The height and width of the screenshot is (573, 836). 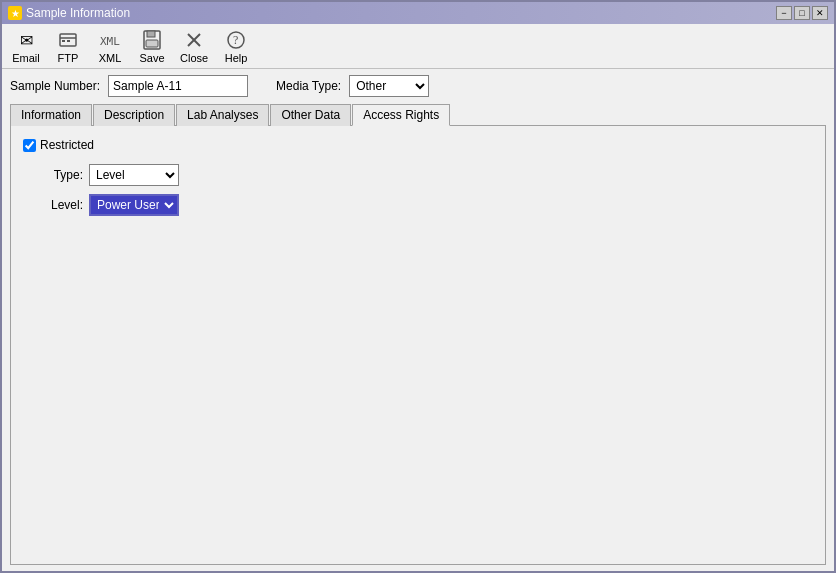 I want to click on media-type-label: Media Type:, so click(x=308, y=86).